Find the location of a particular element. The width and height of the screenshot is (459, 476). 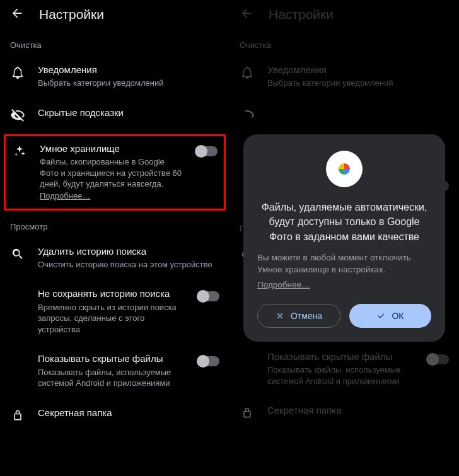

hidden-hints-title: Скрытые подсказки is located at coordinates (129, 113).